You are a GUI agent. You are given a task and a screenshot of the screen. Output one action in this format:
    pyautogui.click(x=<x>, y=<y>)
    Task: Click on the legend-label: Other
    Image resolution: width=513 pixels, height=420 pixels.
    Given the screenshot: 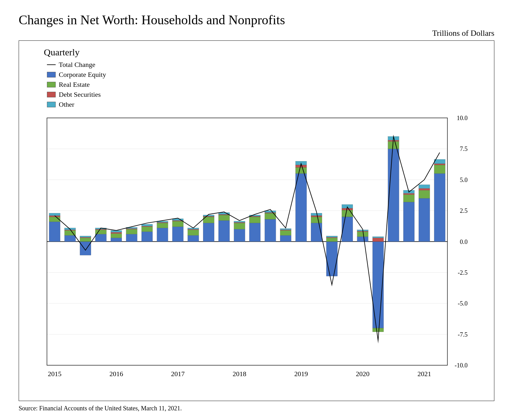 What is the action you would take?
    pyautogui.click(x=67, y=105)
    